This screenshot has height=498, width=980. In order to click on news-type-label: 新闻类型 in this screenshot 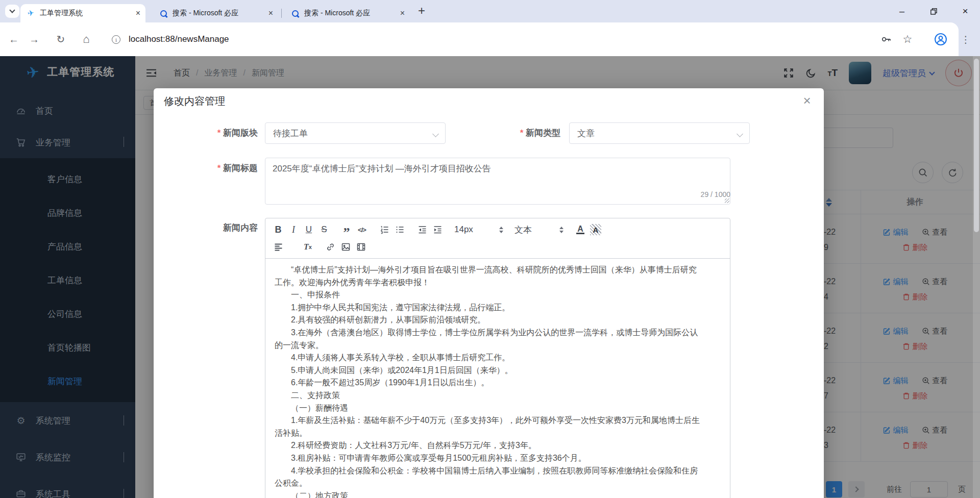, I will do `click(516, 133)`.